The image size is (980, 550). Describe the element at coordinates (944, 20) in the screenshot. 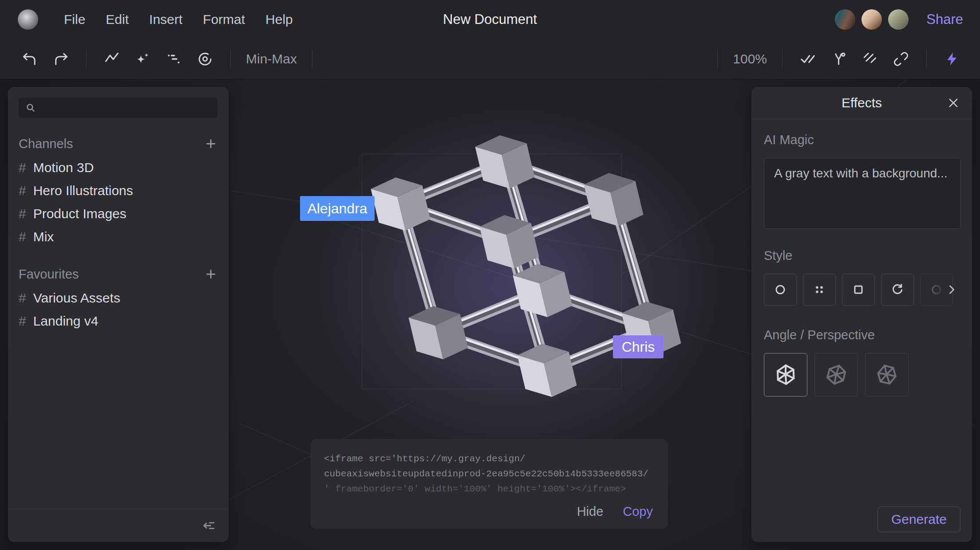

I see `share-button: Share` at that location.